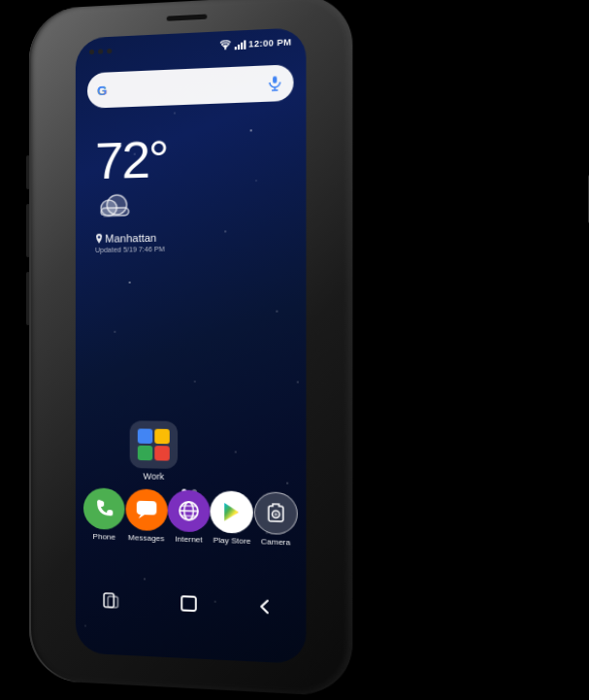  What do you see at coordinates (105, 509) in the screenshot?
I see `phone-app-icon` at bounding box center [105, 509].